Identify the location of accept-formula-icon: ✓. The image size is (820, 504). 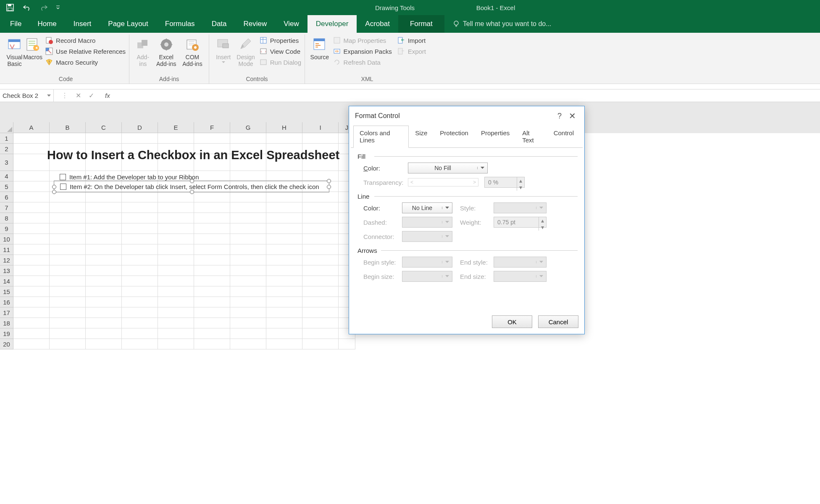
(92, 96).